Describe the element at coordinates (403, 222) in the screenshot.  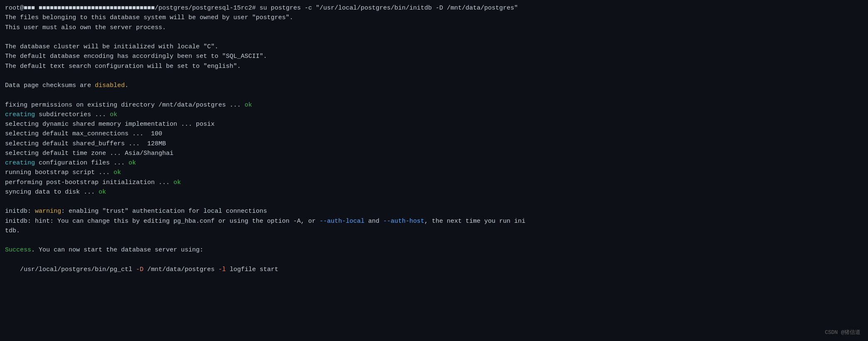
I see `terminal-text-span: --auth-host` at that location.